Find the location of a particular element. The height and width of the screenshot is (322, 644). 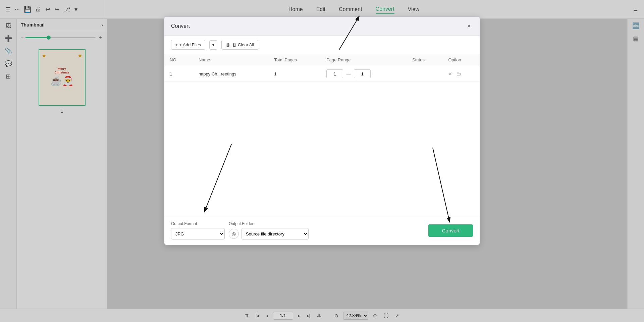

output-format-label: Output Format is located at coordinates (198, 224).